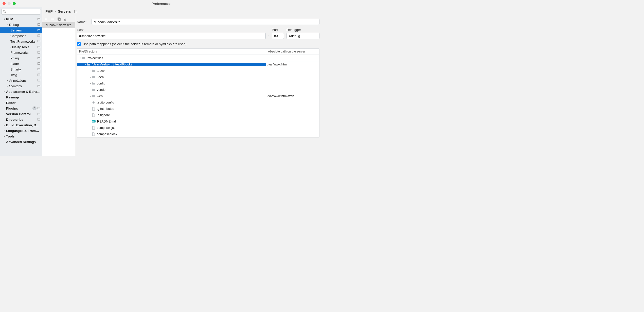  I want to click on port-field: Port, so click(278, 33).